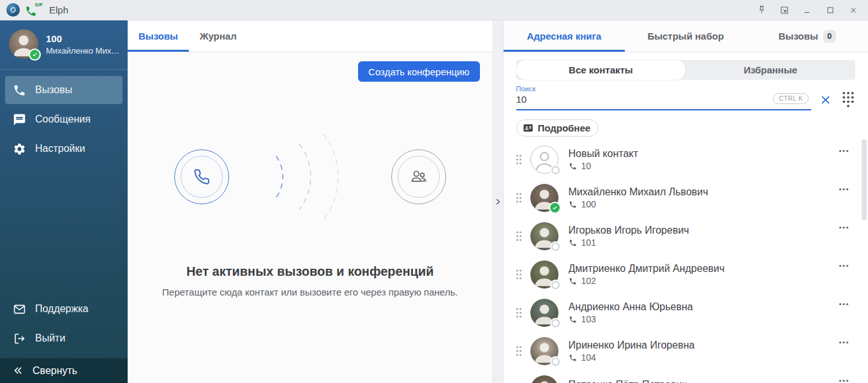  Describe the element at coordinates (64, 90) in the screenshot. I see `sidebar-item-calls: Вызовы` at that location.